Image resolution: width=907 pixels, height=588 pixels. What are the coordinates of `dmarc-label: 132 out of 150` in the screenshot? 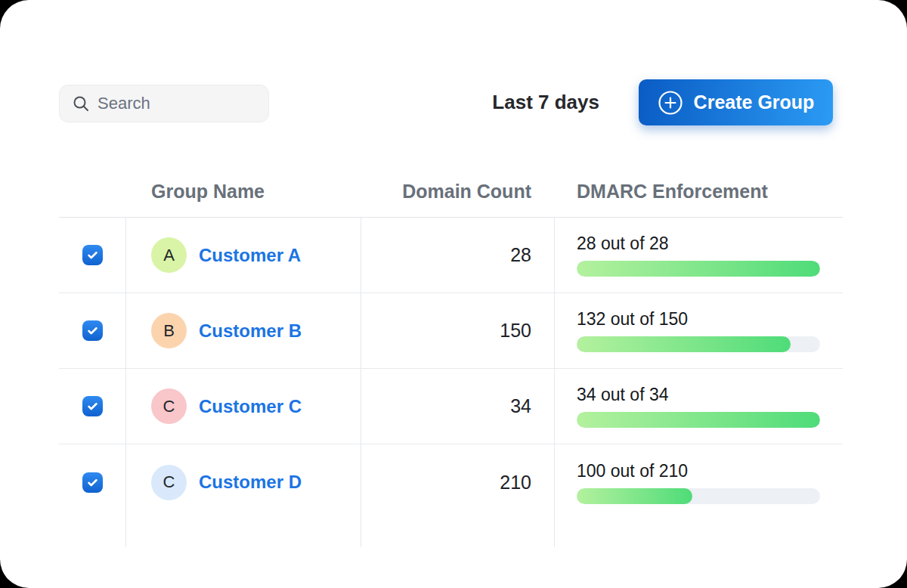 It's located at (698, 319).